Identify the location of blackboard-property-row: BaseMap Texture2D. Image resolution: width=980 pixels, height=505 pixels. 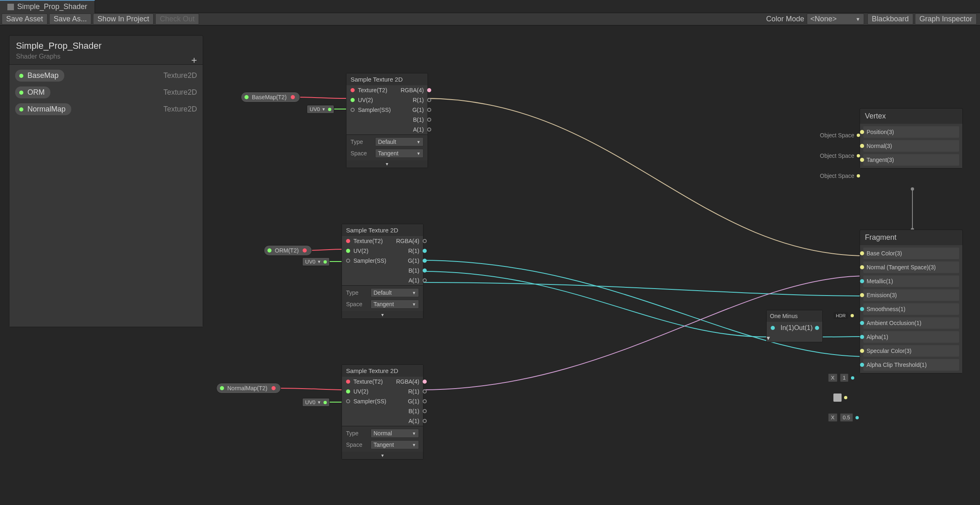
(106, 75).